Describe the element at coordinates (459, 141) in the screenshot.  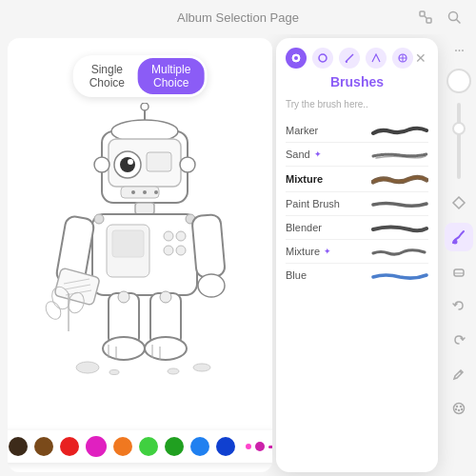
I see `opacity-slider` at that location.